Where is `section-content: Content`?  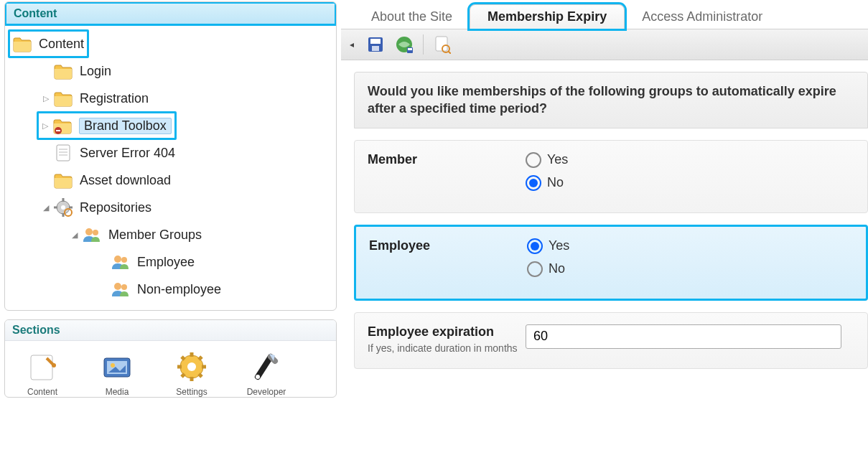
section-content: Content is located at coordinates (42, 373).